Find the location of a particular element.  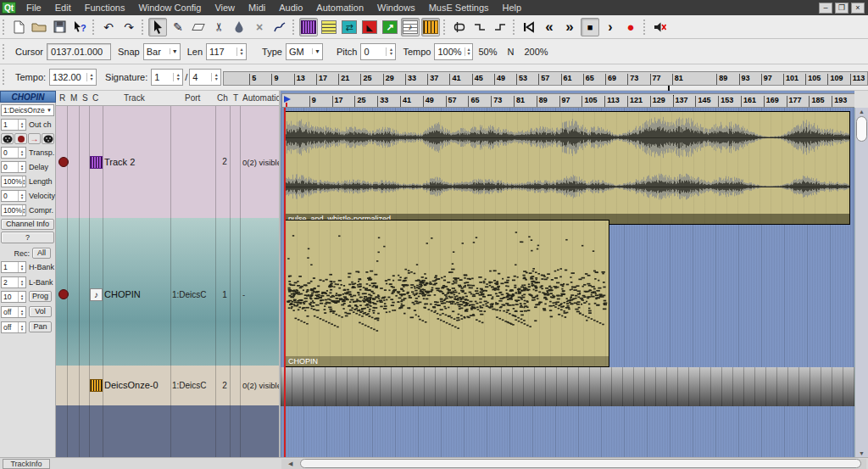

header-automation: Automation is located at coordinates (261, 98).